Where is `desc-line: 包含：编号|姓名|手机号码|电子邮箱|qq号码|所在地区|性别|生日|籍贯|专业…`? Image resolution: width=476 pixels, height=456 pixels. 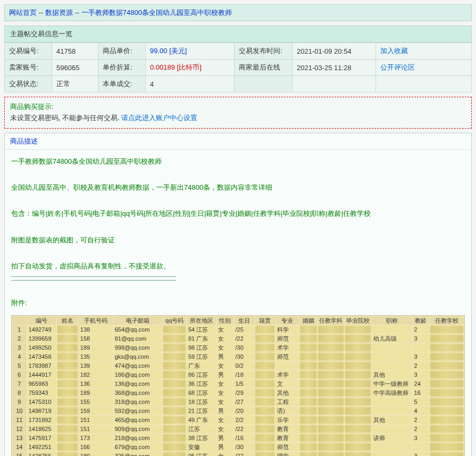 desc-line: 包含：编号|姓名|手机号码|电子邮箱|qq号码|所在地区|性别|生日|籍贯|专业… is located at coordinates (238, 214).